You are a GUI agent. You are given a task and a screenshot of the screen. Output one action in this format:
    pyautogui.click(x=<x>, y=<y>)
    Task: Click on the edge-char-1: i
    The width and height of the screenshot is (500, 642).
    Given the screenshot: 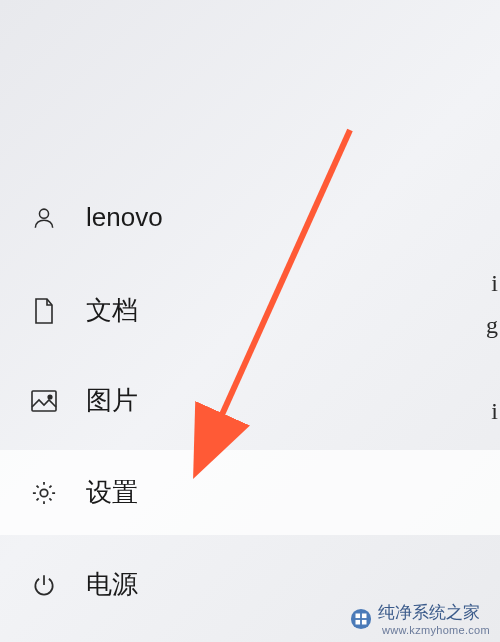 What is the action you would take?
    pyautogui.click(x=494, y=284)
    